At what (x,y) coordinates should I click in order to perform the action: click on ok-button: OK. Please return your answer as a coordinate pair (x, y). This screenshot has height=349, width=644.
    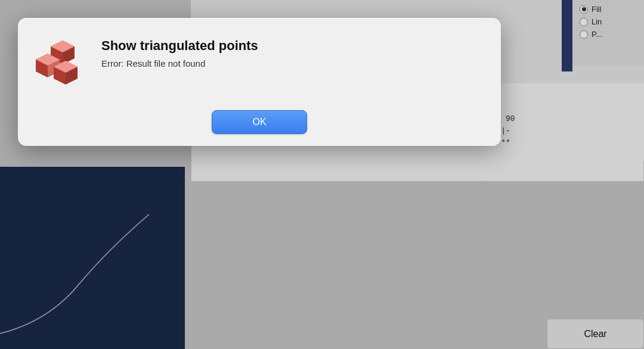
    Looking at the image, I should click on (259, 122).